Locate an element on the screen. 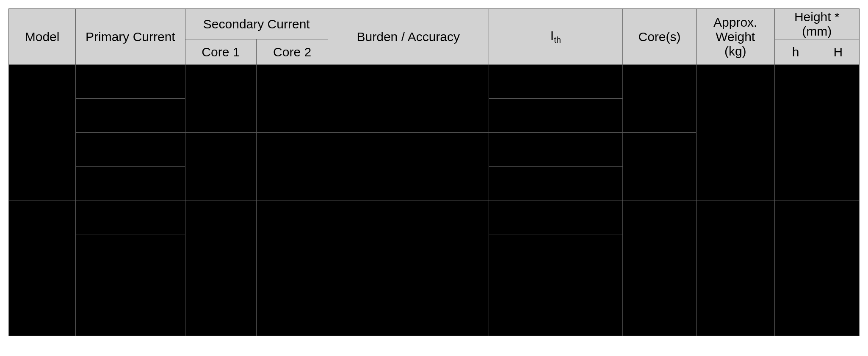 This screenshot has width=868, height=356. col-core1: Core 1 is located at coordinates (221, 52).